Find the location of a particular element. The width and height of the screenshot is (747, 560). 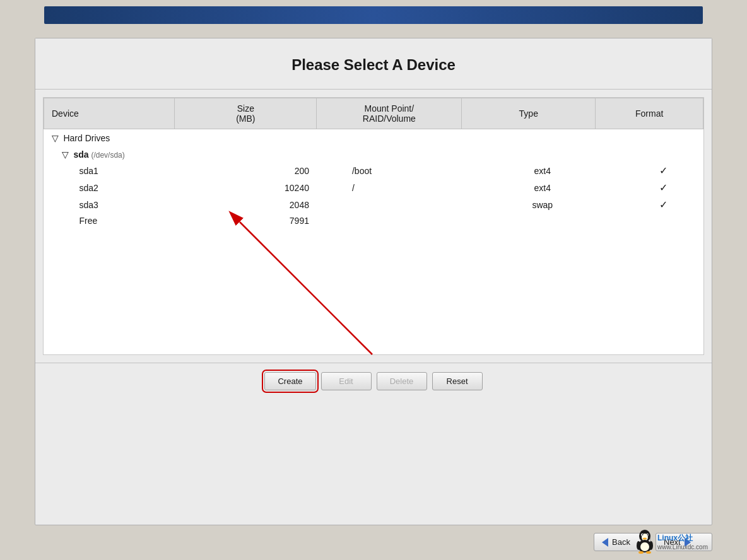

watermark-url: www.Linuxdc.com is located at coordinates (683, 547).